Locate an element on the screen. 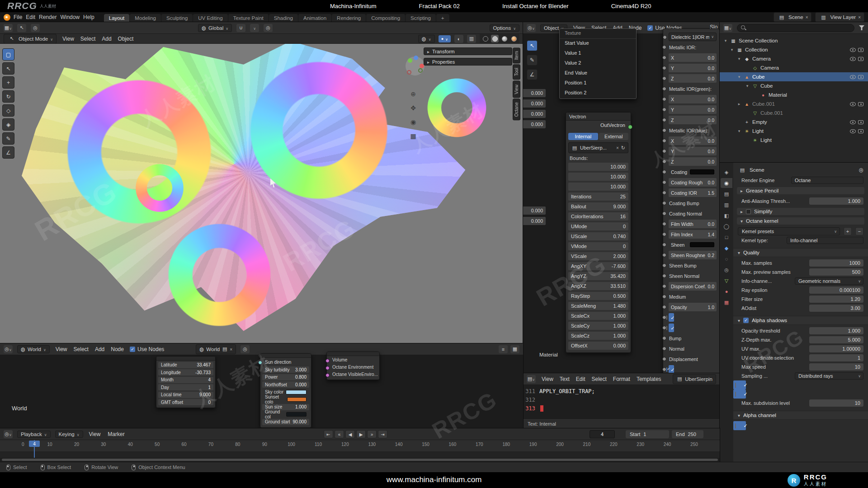 Image resolution: width=868 pixels, height=488 pixels. tool-option-icon is located at coordinates (35, 28).